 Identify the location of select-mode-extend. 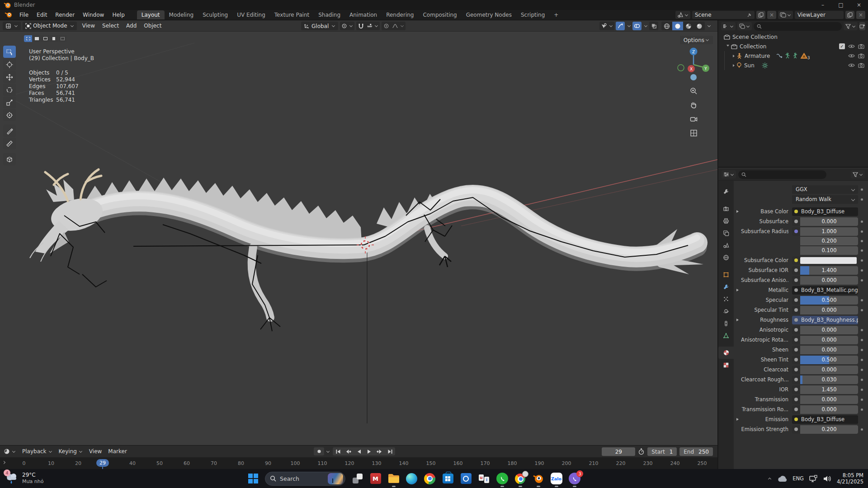
(37, 39).